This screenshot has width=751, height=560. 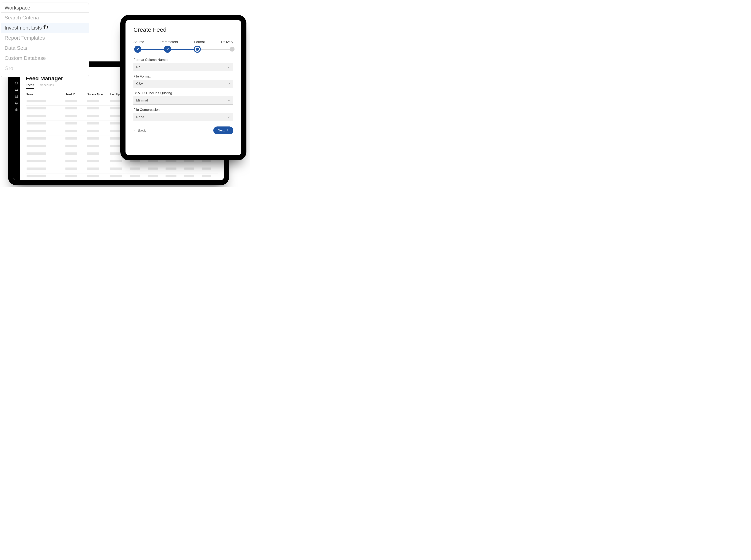 I want to click on tab-feeds: Feeds, so click(x=30, y=85).